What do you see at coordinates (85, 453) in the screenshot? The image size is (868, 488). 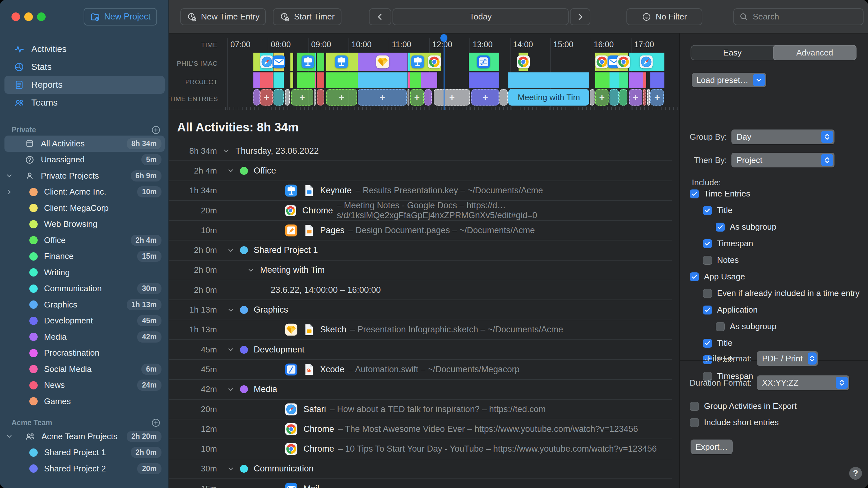 I see `sidebar-item: Shared Project 12h 0m` at bounding box center [85, 453].